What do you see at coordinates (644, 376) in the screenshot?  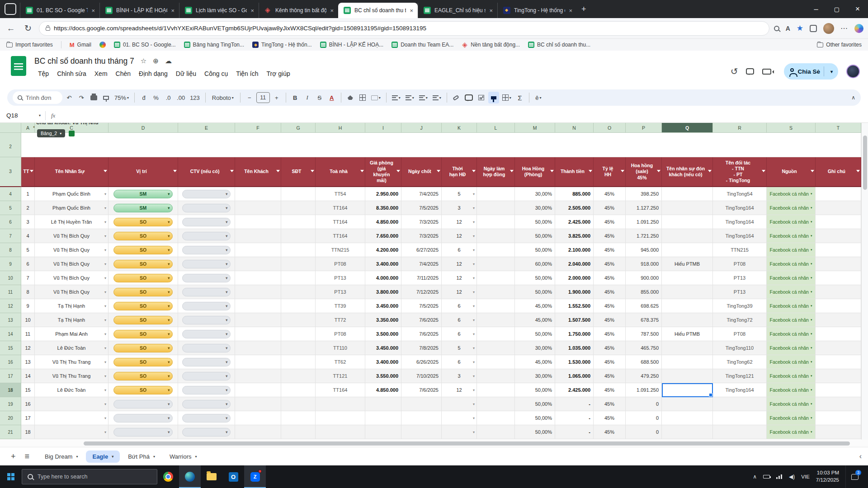 I see `cell-sale-commission: 479.250` at bounding box center [644, 376].